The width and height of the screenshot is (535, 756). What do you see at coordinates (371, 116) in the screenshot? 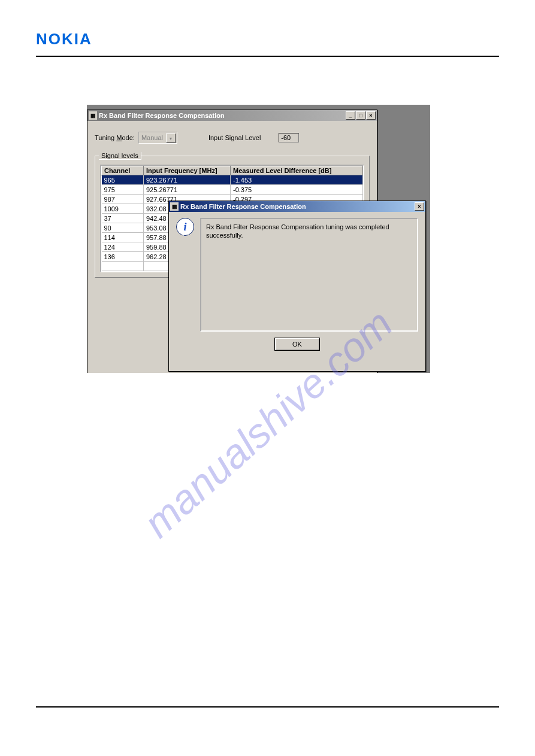
I see `close-button: ×` at bounding box center [371, 116].